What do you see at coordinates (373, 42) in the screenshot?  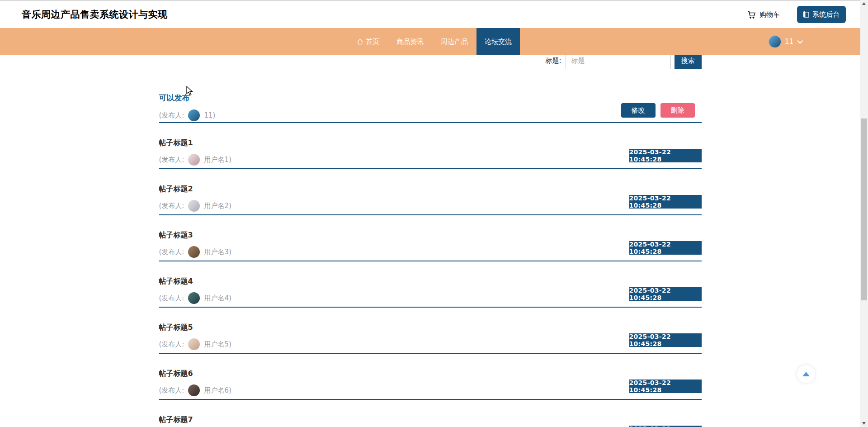 I see `nav-tab-home-label: 首页` at bounding box center [373, 42].